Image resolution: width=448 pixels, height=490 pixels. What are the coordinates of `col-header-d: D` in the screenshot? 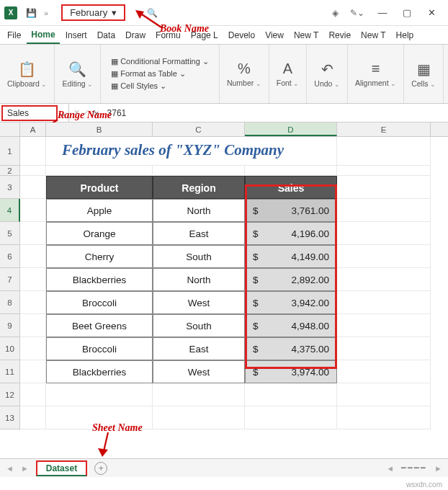 It's located at (291, 130).